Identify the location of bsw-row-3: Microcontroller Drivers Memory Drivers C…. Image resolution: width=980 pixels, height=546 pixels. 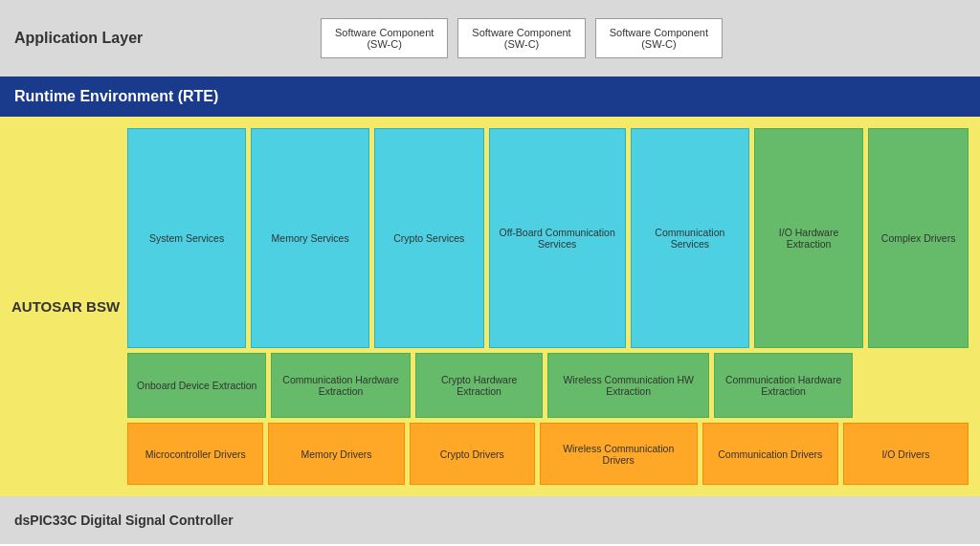
(547, 453).